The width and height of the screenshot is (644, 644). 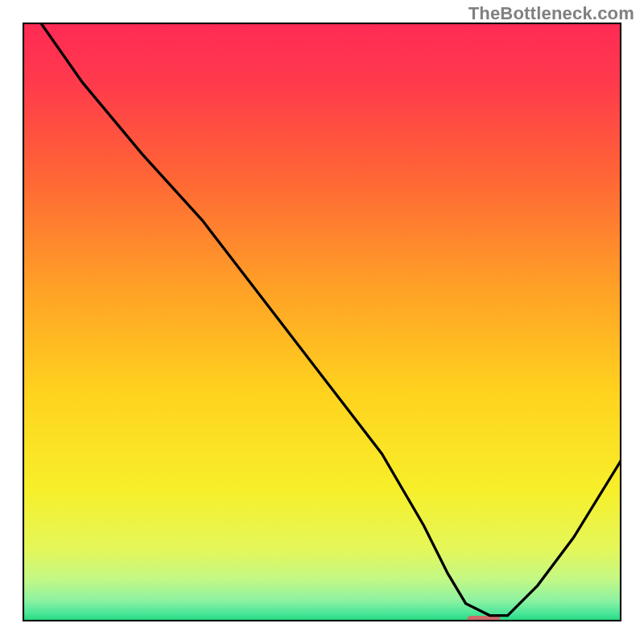 I want to click on watermark-label: TheBottleneck.com, so click(x=551, y=14).